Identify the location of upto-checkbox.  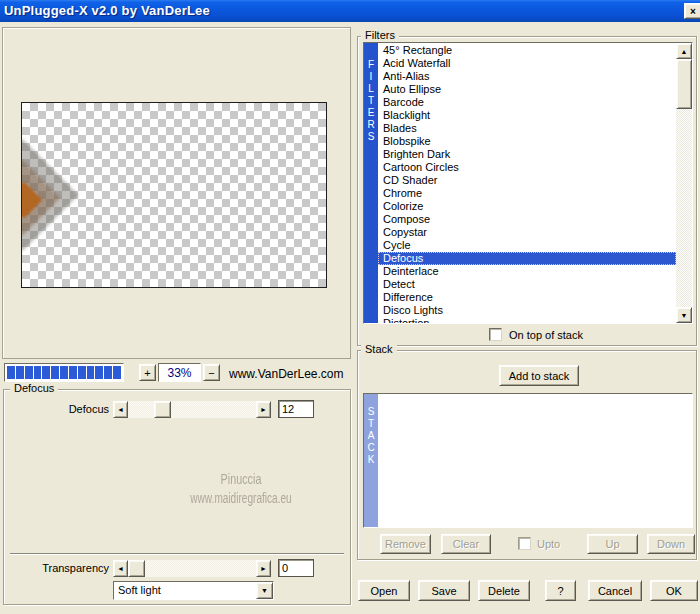
(524, 544).